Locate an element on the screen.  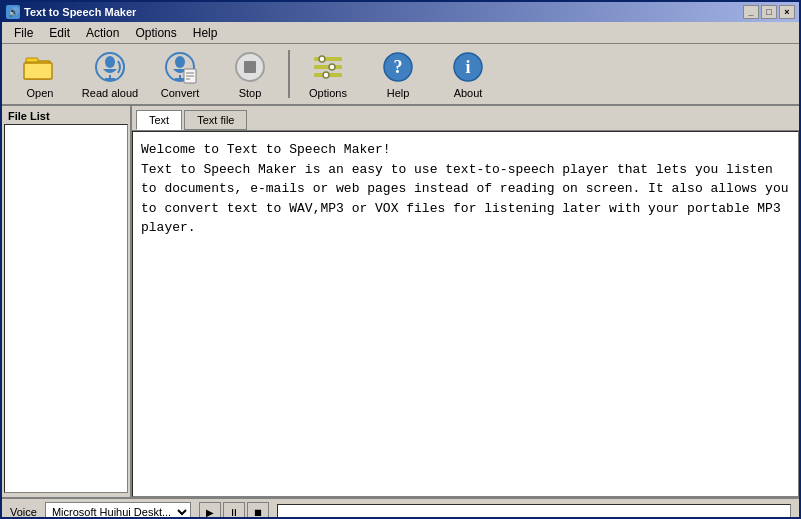
file-list-content is located at coordinates (66, 308).